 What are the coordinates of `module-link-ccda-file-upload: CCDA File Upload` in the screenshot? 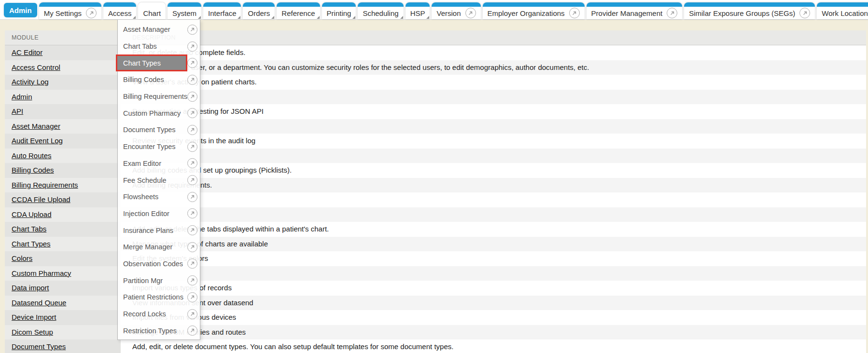 It's located at (41, 200).